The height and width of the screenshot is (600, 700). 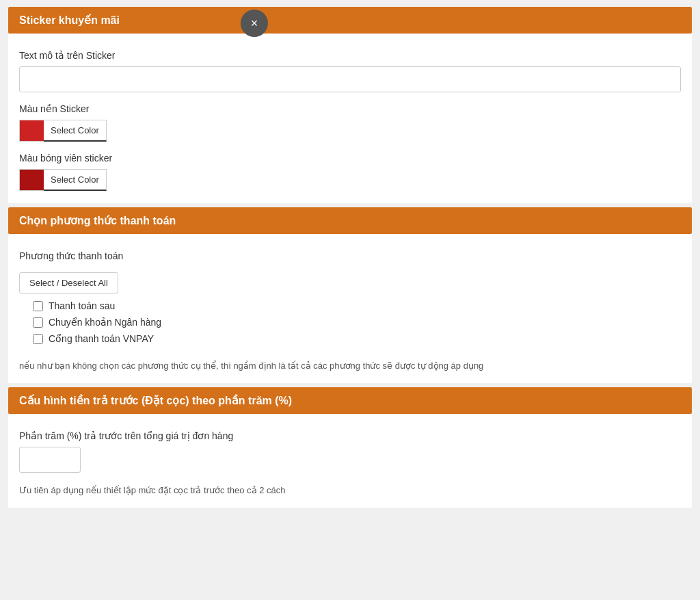 What do you see at coordinates (68, 283) in the screenshot?
I see `select-deselect-button: Select / Deselect All` at bounding box center [68, 283].